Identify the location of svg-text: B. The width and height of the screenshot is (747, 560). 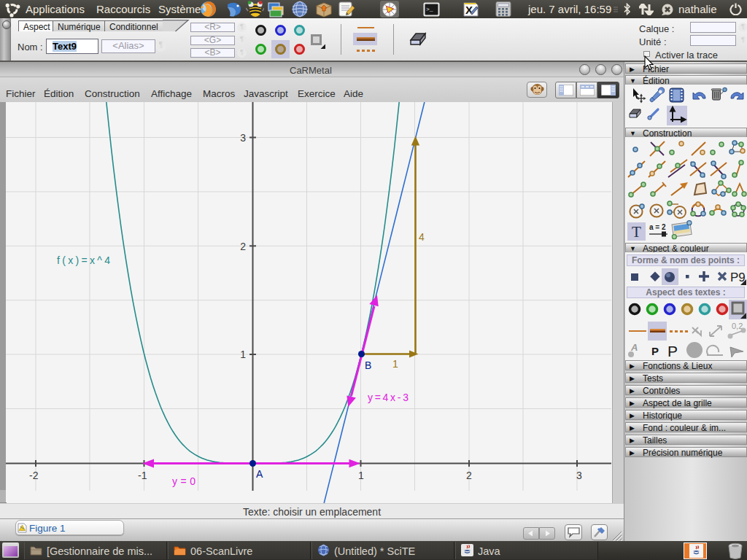
(368, 365).